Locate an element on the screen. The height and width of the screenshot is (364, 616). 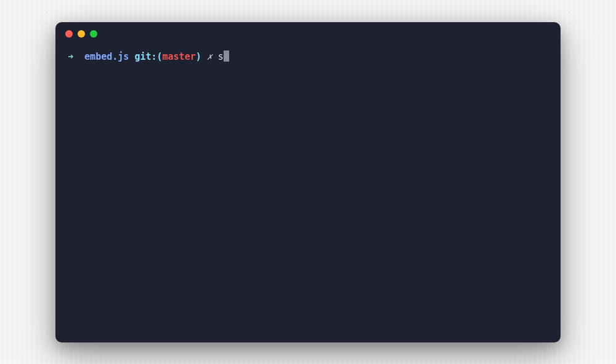
minimize-icon is located at coordinates (81, 34).